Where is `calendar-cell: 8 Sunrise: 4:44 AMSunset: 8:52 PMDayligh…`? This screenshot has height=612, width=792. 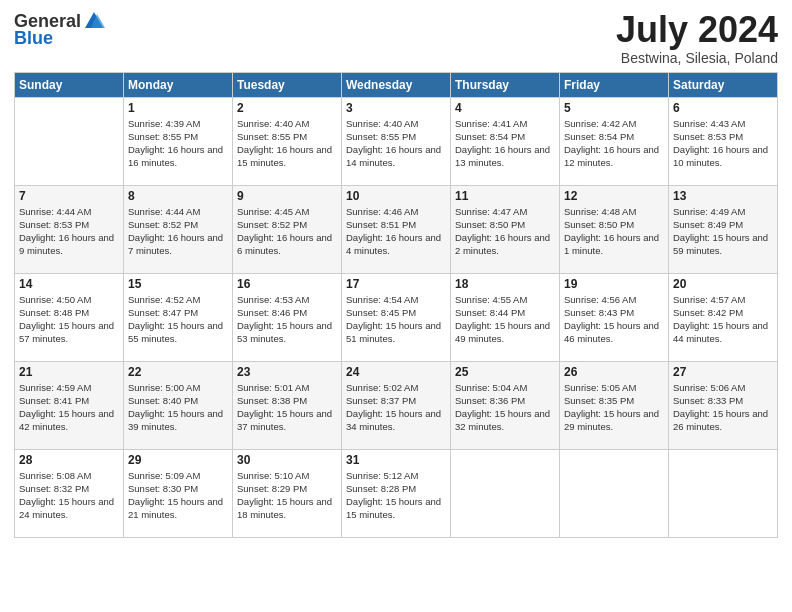 calendar-cell: 8 Sunrise: 4:44 AMSunset: 8:52 PMDayligh… is located at coordinates (178, 229).